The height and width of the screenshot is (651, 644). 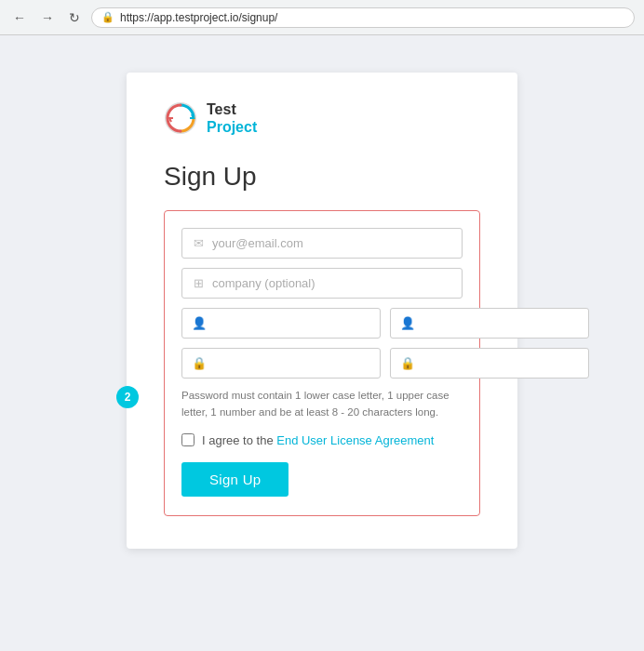 I want to click on back-button: ←, so click(x=20, y=18).